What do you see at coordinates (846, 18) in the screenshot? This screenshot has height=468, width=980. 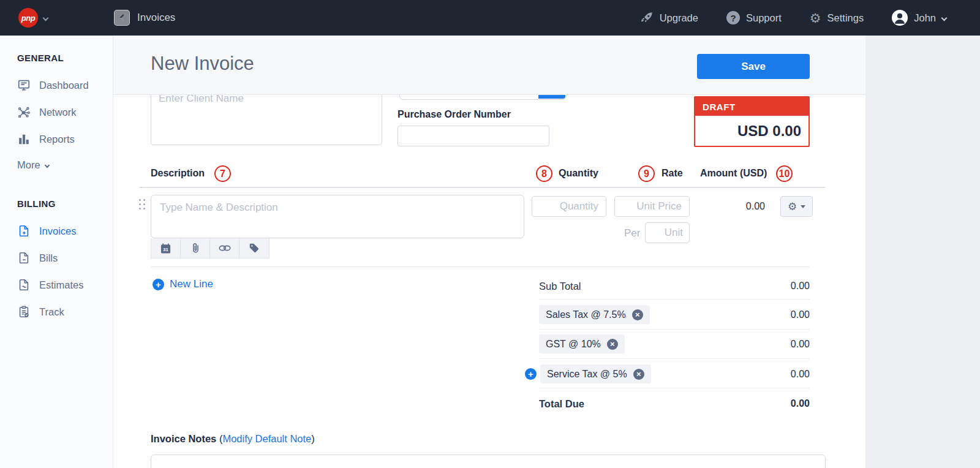 I see `settings-label: Settings` at bounding box center [846, 18].